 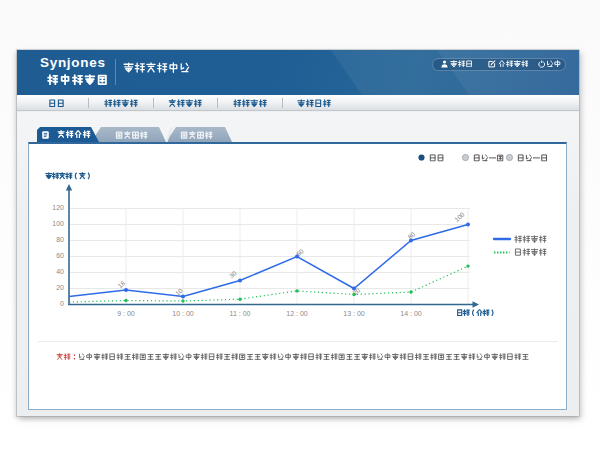 I want to click on svg-text: 20, so click(x=356, y=291).